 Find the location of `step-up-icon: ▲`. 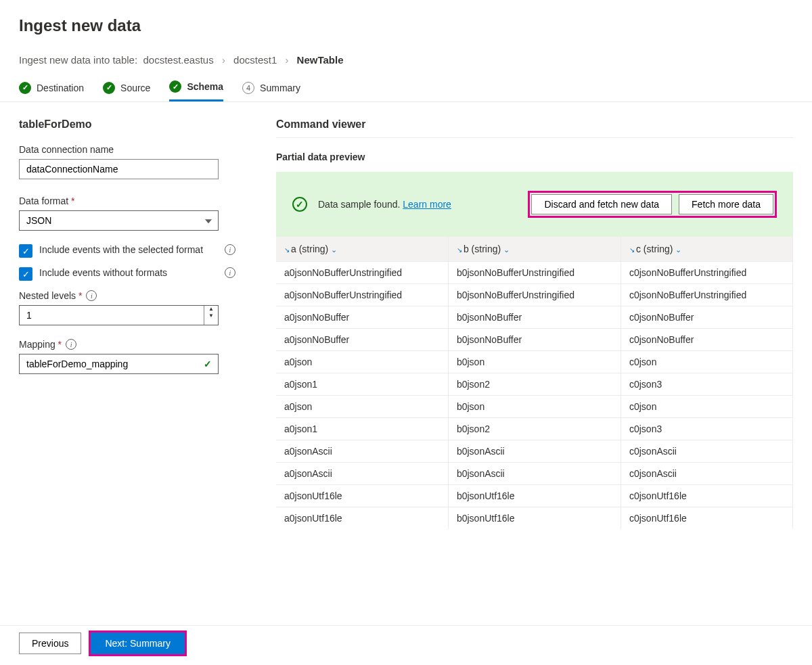

step-up-icon: ▲ is located at coordinates (211, 309).